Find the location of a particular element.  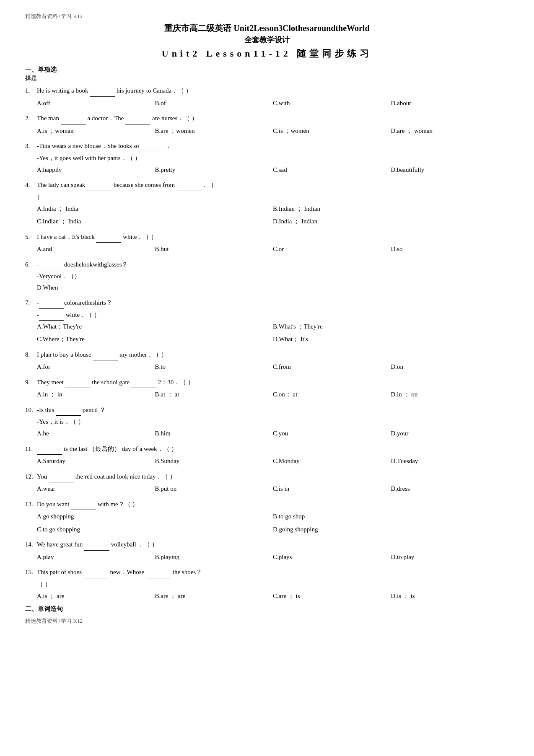

question-11: 11. is the last （最后的） day of a week．（ ） … is located at coordinates (267, 455).